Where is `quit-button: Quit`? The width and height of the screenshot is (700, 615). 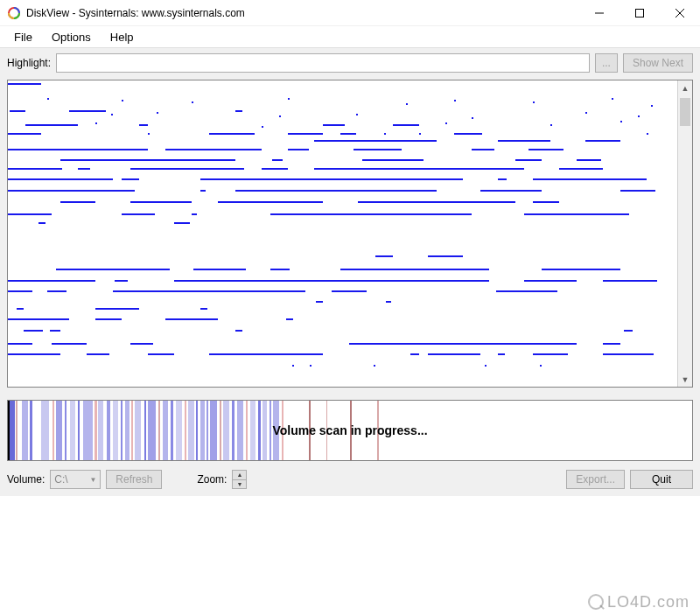 quit-button: Quit is located at coordinates (662, 479).